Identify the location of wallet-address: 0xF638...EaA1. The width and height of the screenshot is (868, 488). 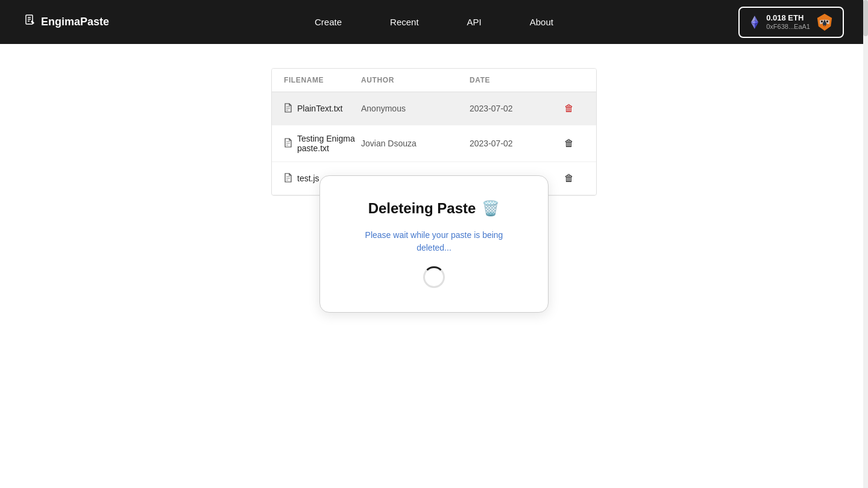
(788, 27).